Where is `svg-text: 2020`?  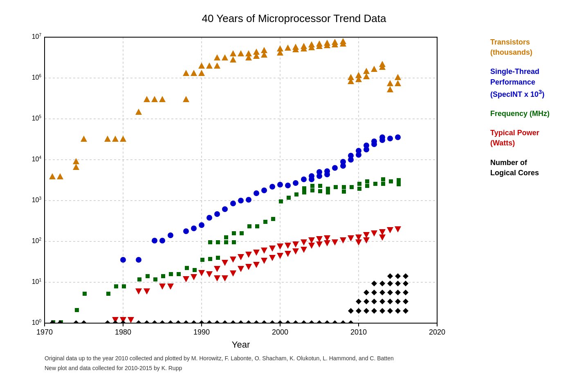 svg-text: 2020 is located at coordinates (437, 332).